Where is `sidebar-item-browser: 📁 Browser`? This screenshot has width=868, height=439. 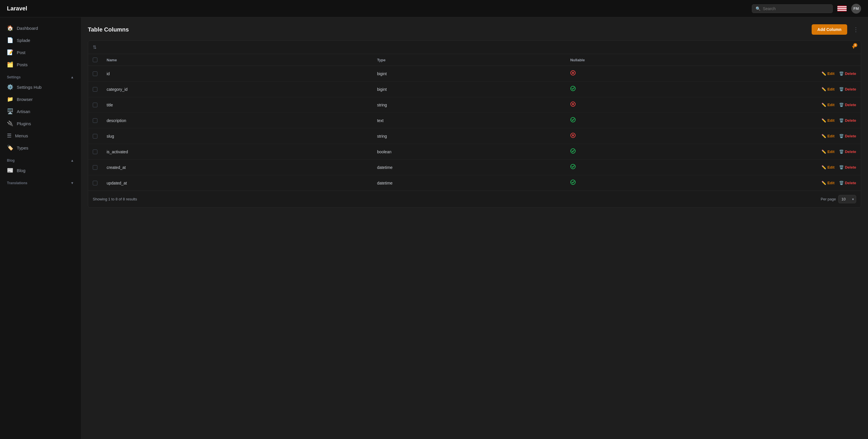 sidebar-item-browser: 📁 Browser is located at coordinates (40, 99).